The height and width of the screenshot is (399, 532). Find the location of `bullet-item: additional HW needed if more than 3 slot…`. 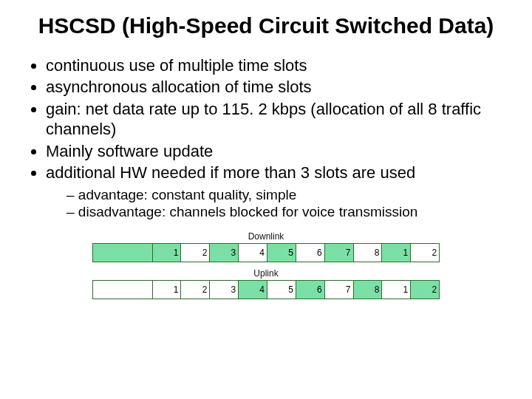

bullet-item: additional HW needed if more than 3 slot… is located at coordinates (277, 192).